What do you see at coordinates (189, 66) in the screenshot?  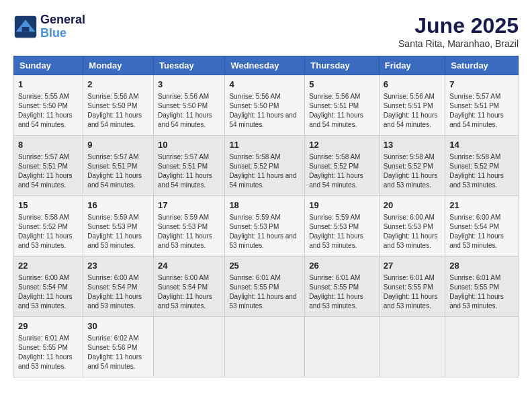 I see `header-day-tuesday: Tuesday` at bounding box center [189, 66].